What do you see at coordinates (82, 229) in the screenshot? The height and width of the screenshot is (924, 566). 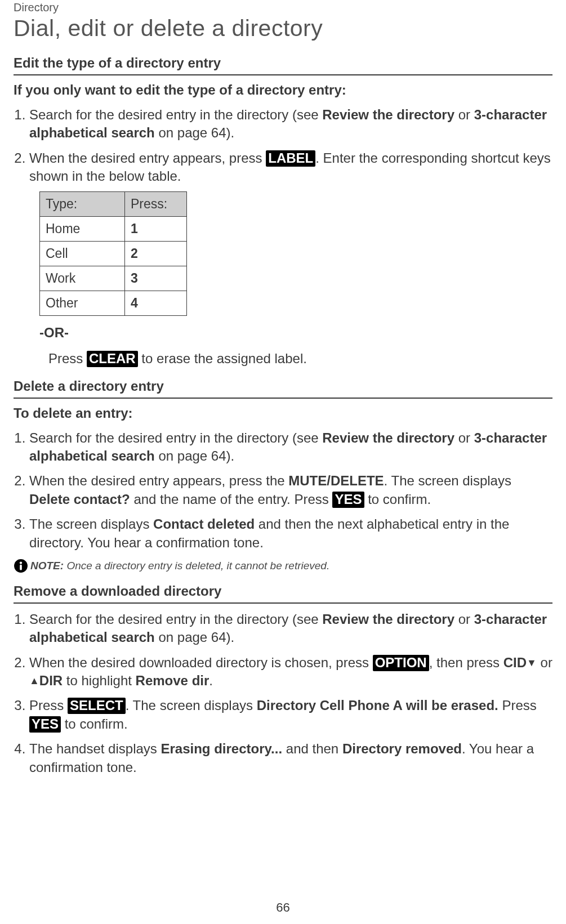 I see `table-cell-type: Home` at bounding box center [82, 229].